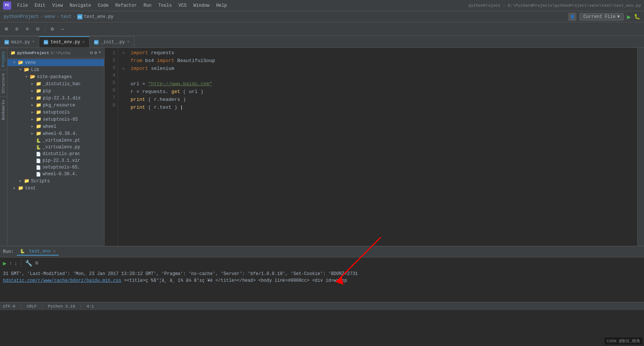 This screenshot has width=644, height=346. Describe the element at coordinates (222, 6) in the screenshot. I see `menu-help: Help` at that location.